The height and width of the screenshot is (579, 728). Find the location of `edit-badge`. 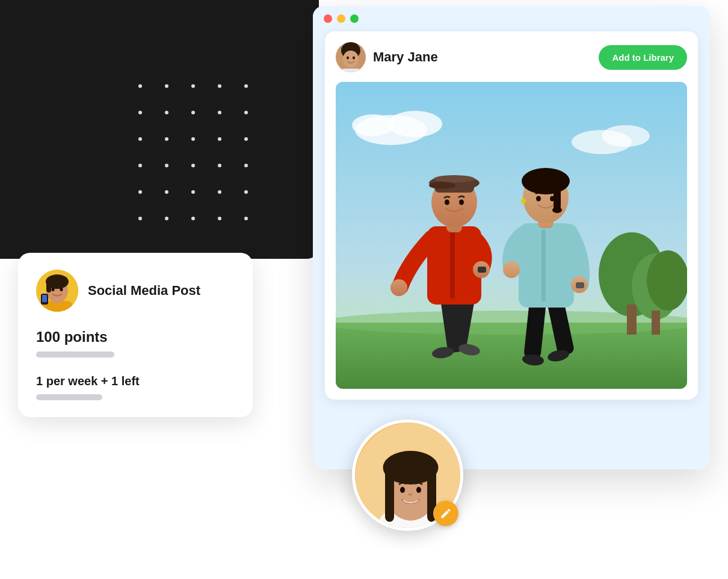

edit-badge is located at coordinates (446, 513).